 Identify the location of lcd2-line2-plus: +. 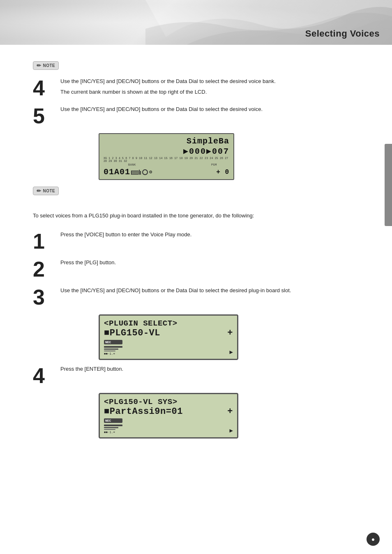
(230, 333).